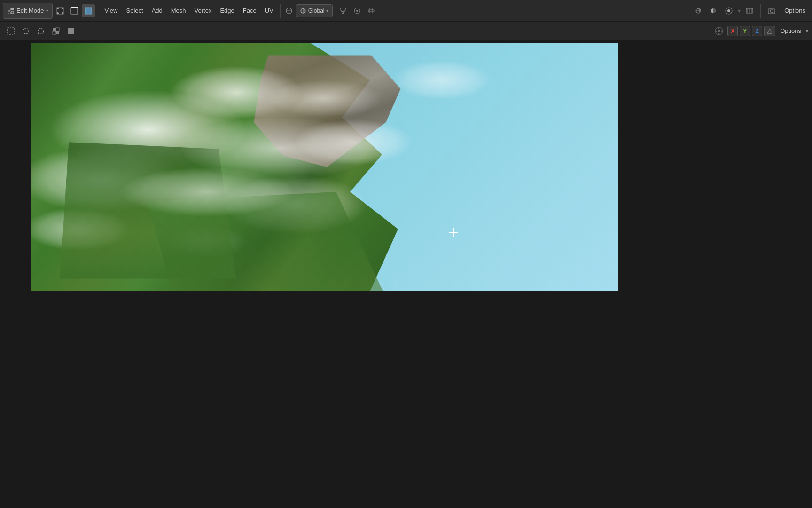 The height and width of the screenshot is (508, 812). Describe the element at coordinates (406, 11) in the screenshot. I see `top-toolbar: Edit Mode ▾` at that location.